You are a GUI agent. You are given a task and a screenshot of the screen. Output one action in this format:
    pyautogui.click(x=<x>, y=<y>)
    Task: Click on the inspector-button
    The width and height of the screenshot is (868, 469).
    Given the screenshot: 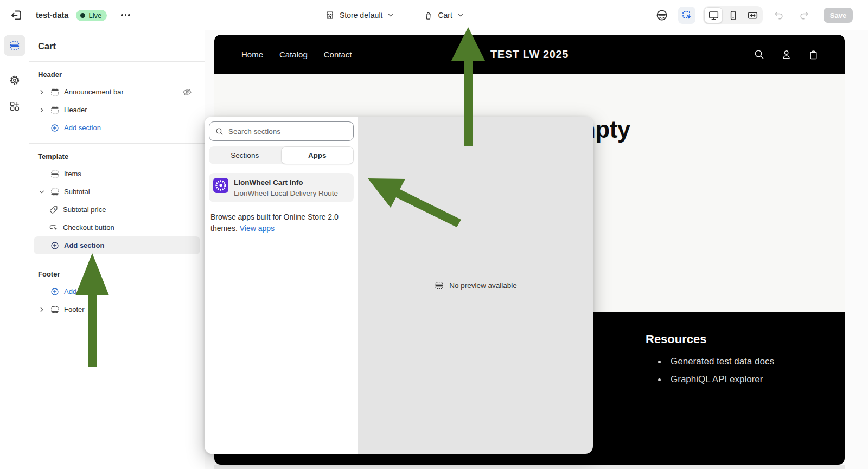 What is the action you would take?
    pyautogui.click(x=687, y=15)
    